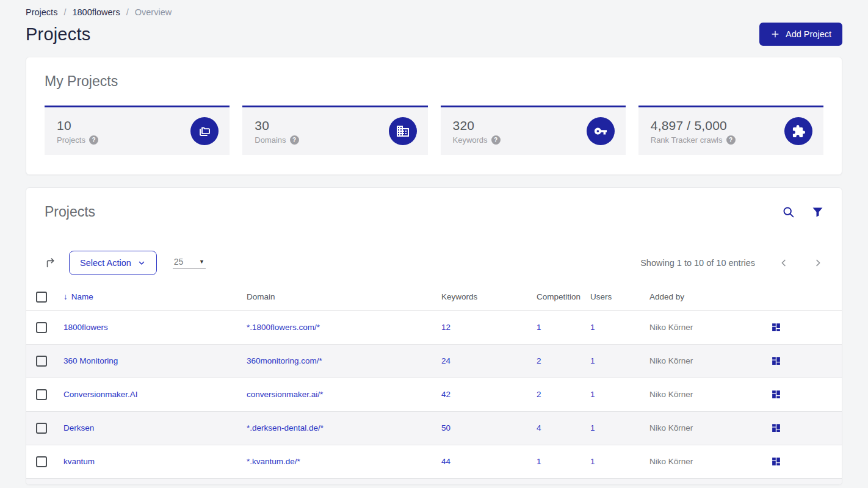  What do you see at coordinates (434, 263) in the screenshot?
I see `table-controls: Select Action 25 ▼ Showing 1 to 10 of 10…` at bounding box center [434, 263].